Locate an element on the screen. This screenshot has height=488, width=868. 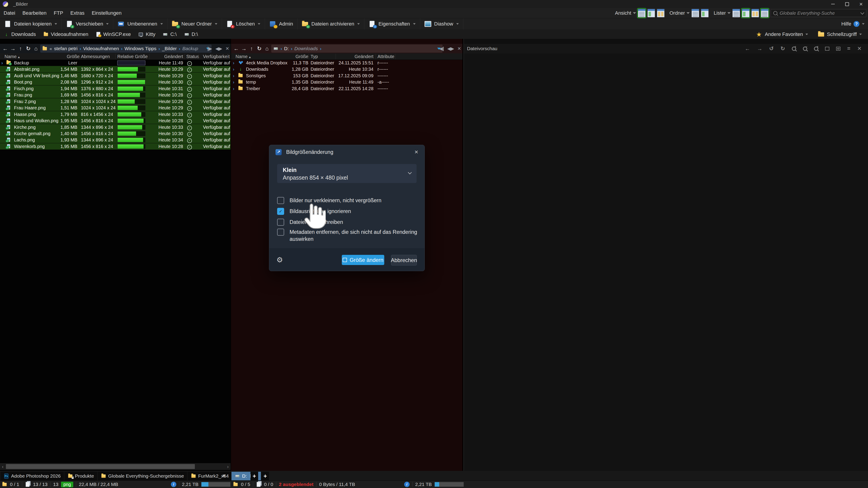
fit-window-icon is located at coordinates (838, 48).